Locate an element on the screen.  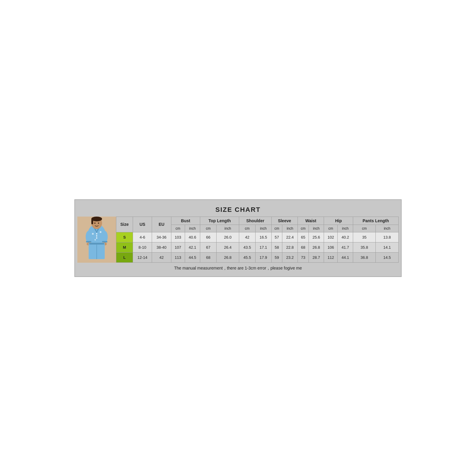
chart-title: SIZE CHART is located at coordinates (238, 209).